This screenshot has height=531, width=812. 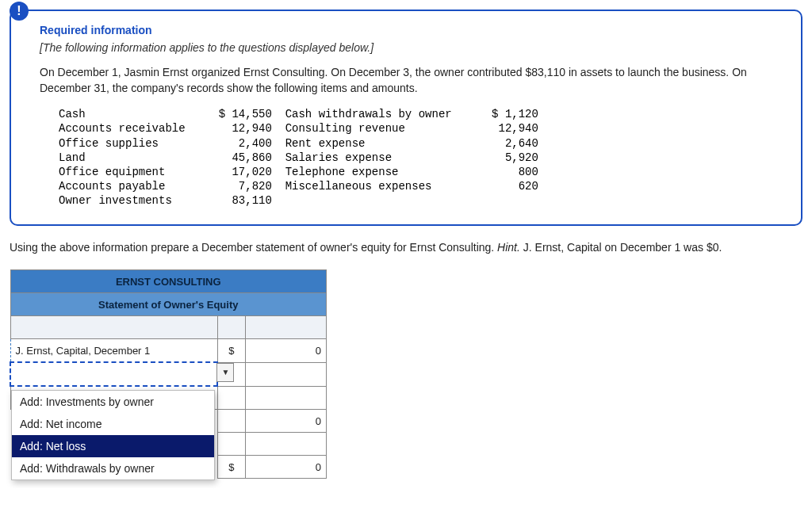 What do you see at coordinates (621, 247) in the screenshot?
I see `instruction-part-b: J. Ernst, Capital on December 1 was $0.` at bounding box center [621, 247].